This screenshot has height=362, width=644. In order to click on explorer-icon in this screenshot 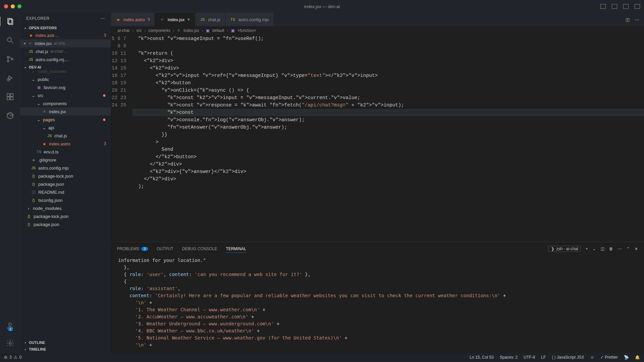, I will do `click(10, 21)`.